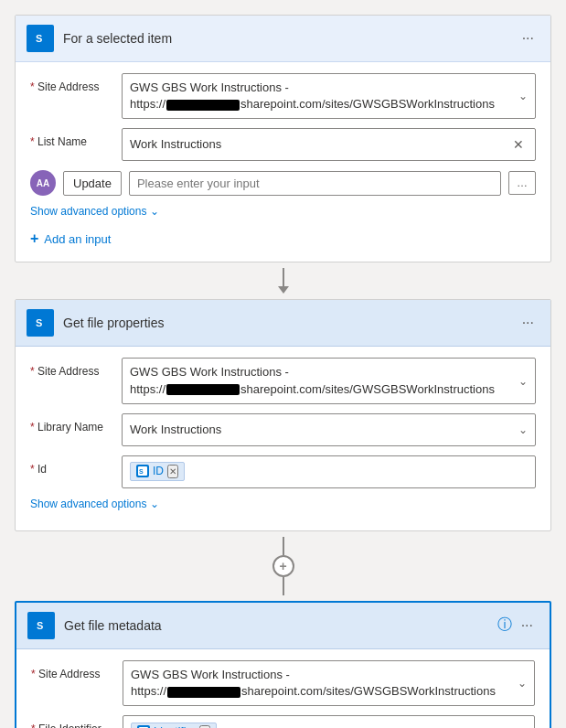  Describe the element at coordinates (283, 96) in the screenshot. I see `card1-site-address-row: Site Address GWS GBS Work Instructions -…` at that location.